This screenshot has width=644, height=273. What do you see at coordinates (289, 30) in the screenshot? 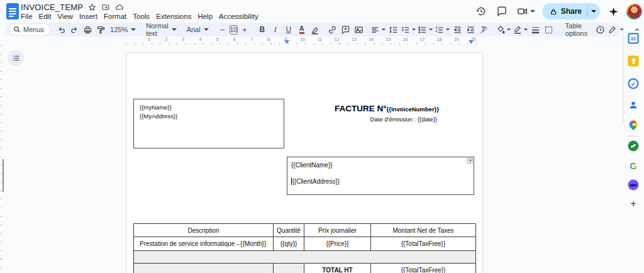
I see `underline-button: U` at bounding box center [289, 30].